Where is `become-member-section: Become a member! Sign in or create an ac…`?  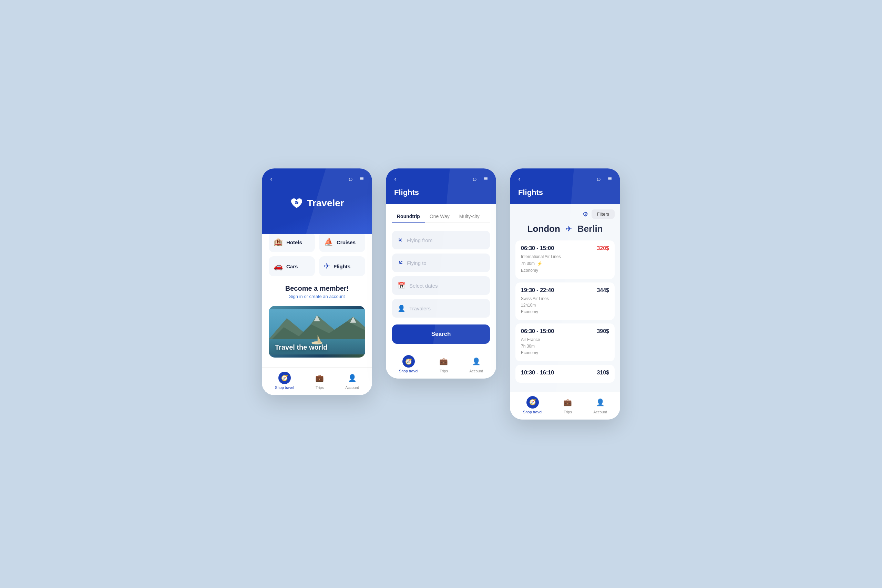
become-member-section: Become a member! Sign in or create an ac… is located at coordinates (317, 292).